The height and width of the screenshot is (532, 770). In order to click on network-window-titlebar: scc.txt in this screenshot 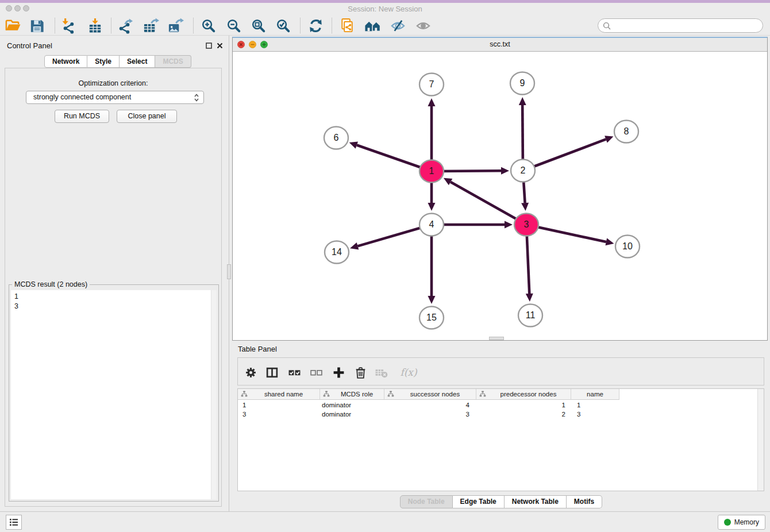, I will do `click(500, 45)`.